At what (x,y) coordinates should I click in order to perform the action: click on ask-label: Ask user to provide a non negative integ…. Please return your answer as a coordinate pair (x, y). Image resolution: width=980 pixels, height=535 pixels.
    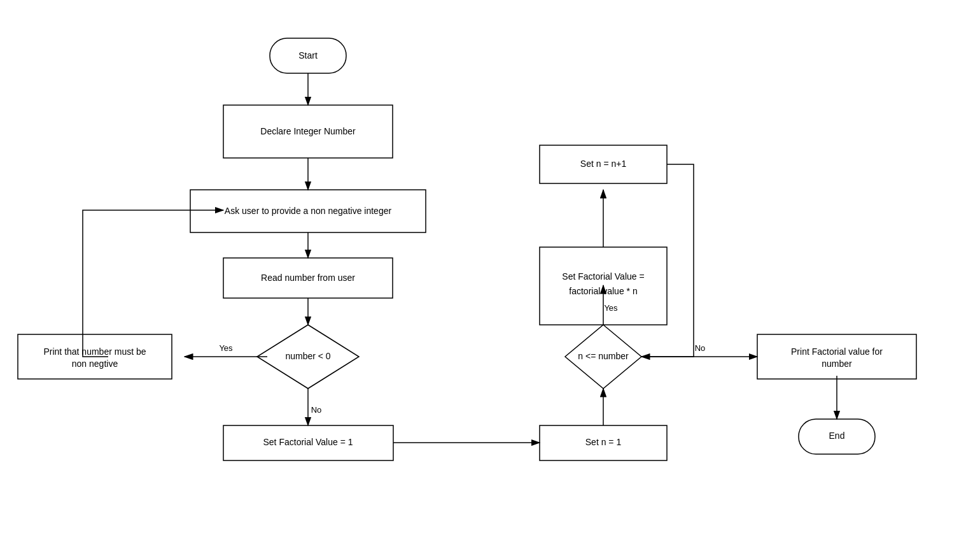
    Looking at the image, I should click on (308, 211).